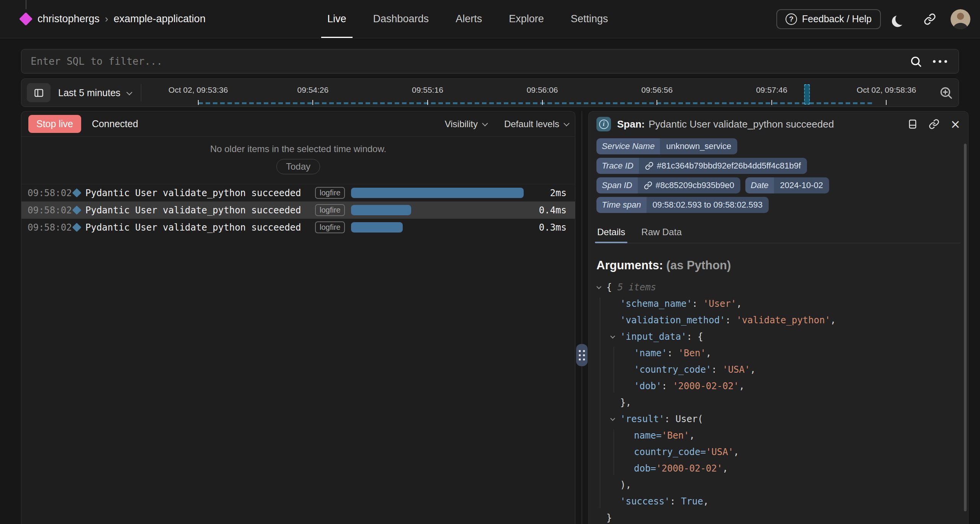 The height and width of the screenshot is (524, 980). What do you see at coordinates (779, 502) in the screenshot?
I see `code-line: 'success': True,` at bounding box center [779, 502].